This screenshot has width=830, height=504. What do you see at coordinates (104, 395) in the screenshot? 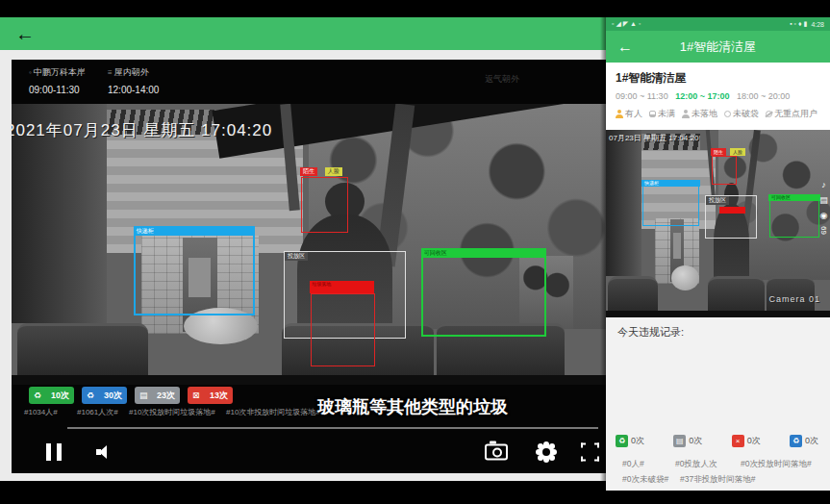
I see `badge-other: ♻ 30次` at bounding box center [104, 395].